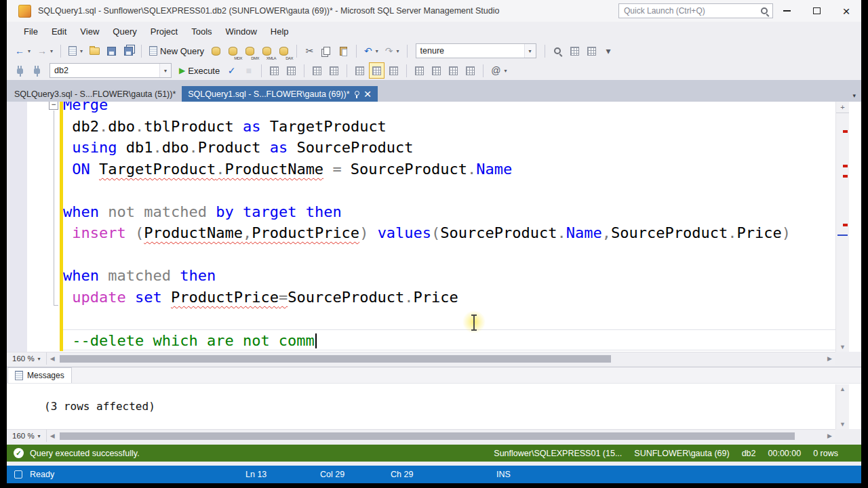 The height and width of the screenshot is (488, 868). What do you see at coordinates (39, 375) in the screenshot?
I see `tab-messages: Messages` at bounding box center [39, 375].